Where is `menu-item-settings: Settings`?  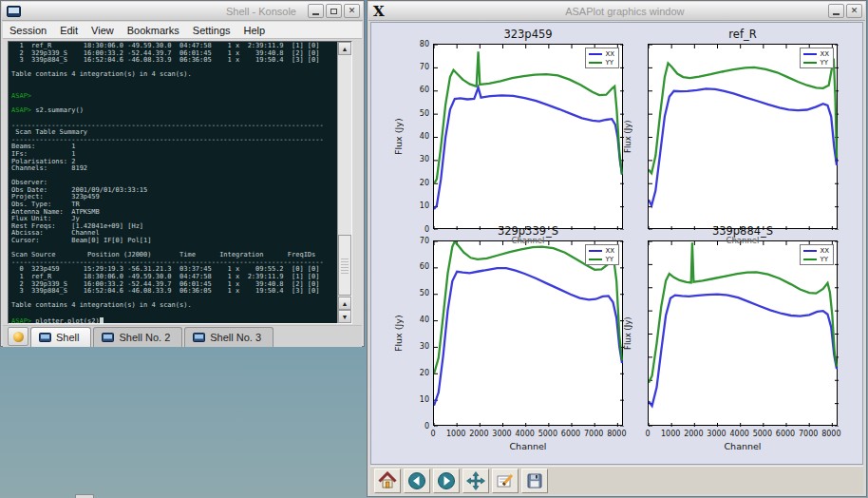 menu-item-settings: Settings is located at coordinates (212, 30).